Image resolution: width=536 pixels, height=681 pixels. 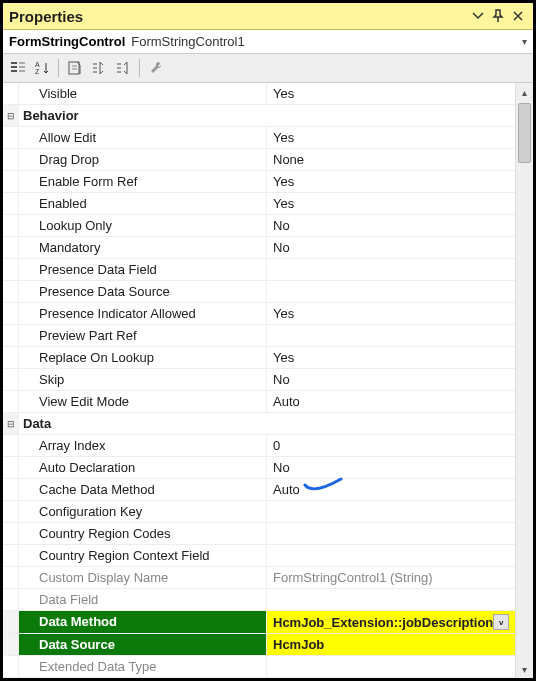 What do you see at coordinates (478, 16) in the screenshot?
I see `window-options-icon` at bounding box center [478, 16].